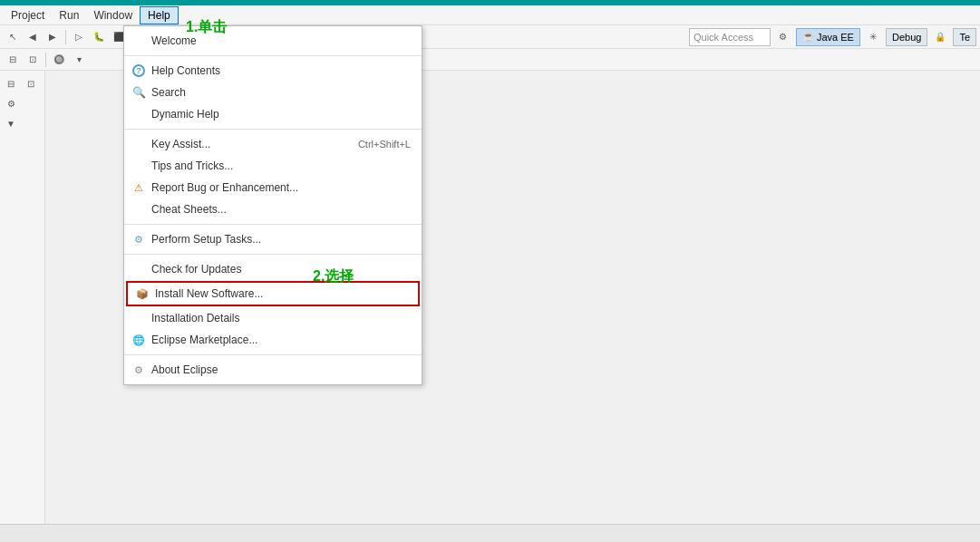 Image resolution: width=980 pixels, height=542 pixels. What do you see at coordinates (11, 123) in the screenshot?
I see `sidebar-icon-down: ▼` at bounding box center [11, 123].